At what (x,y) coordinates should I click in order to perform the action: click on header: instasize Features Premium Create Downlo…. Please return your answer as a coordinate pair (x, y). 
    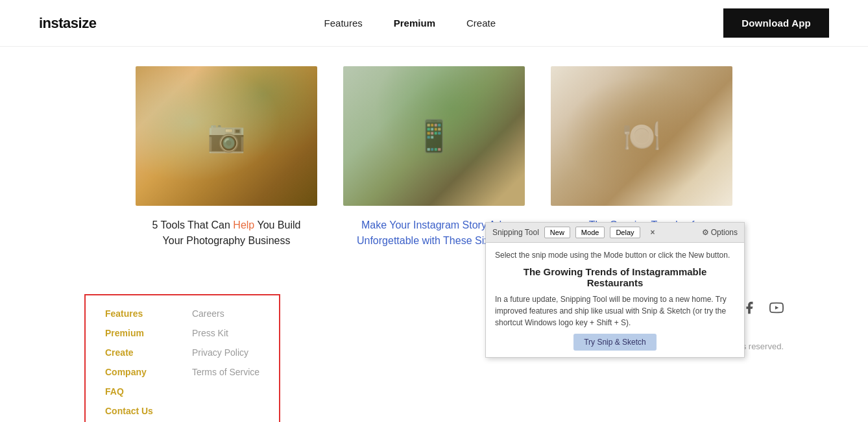
    Looking at the image, I should click on (434, 23).